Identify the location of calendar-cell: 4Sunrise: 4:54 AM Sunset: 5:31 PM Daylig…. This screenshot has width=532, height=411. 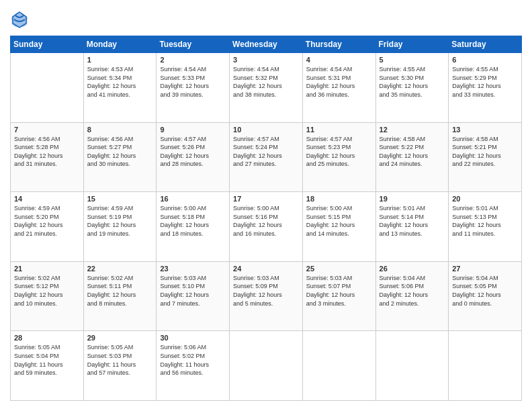
(339, 88).